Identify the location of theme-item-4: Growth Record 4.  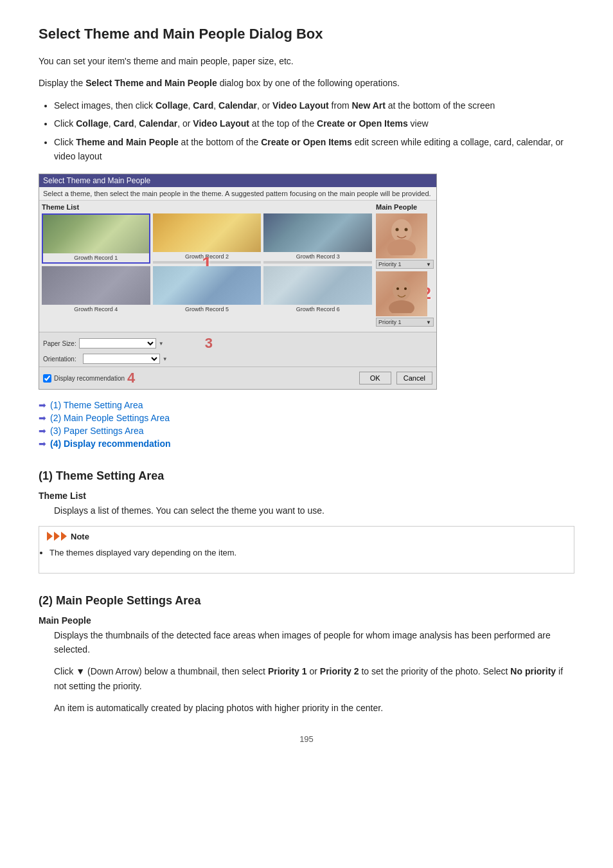
(96, 290).